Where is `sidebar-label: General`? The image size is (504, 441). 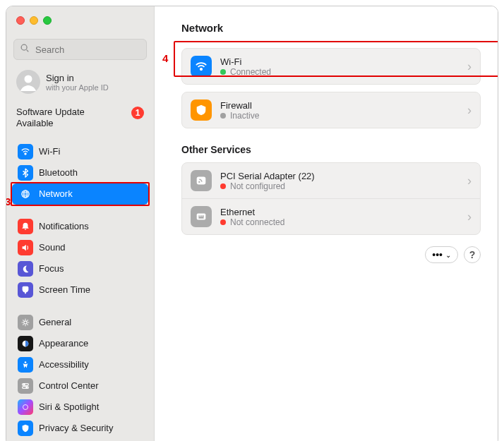
sidebar-label: General is located at coordinates (55, 322).